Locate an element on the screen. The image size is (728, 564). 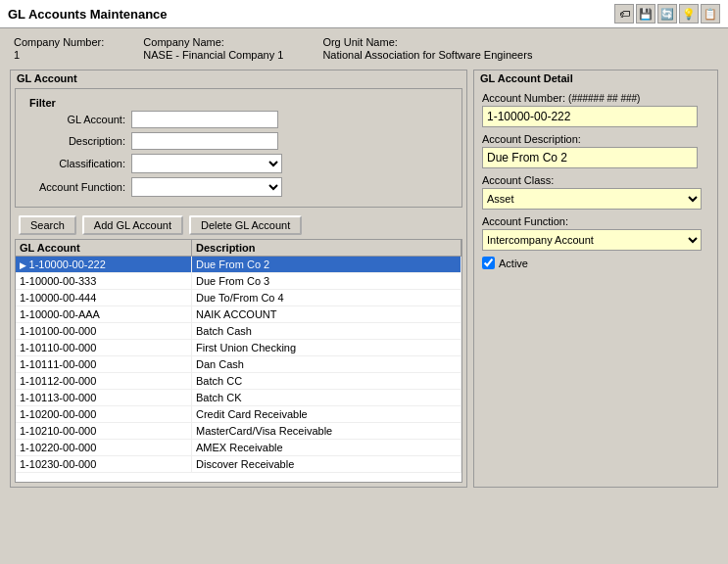
gl-account-cell: 1-10100-00-000 is located at coordinates (104, 331).